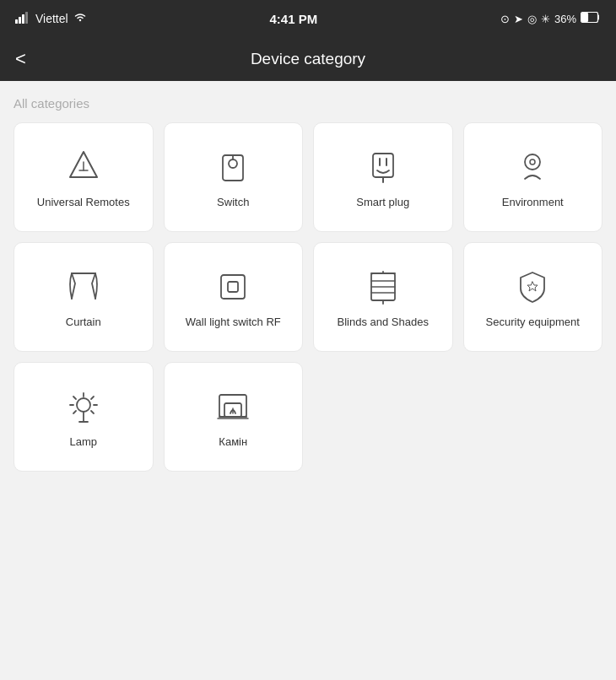 Image resolution: width=616 pixels, height=680 pixels. Describe the element at coordinates (84, 322) in the screenshot. I see `category-label: Curtain` at that location.